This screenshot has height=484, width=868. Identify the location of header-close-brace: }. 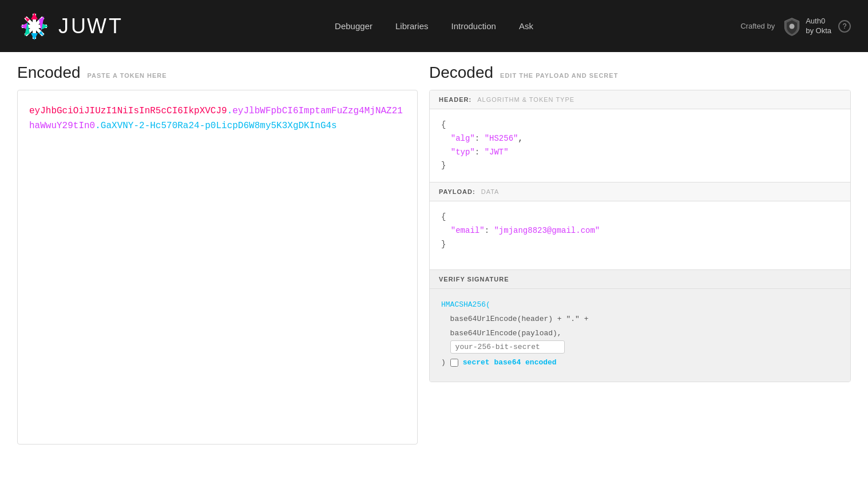
(443, 165).